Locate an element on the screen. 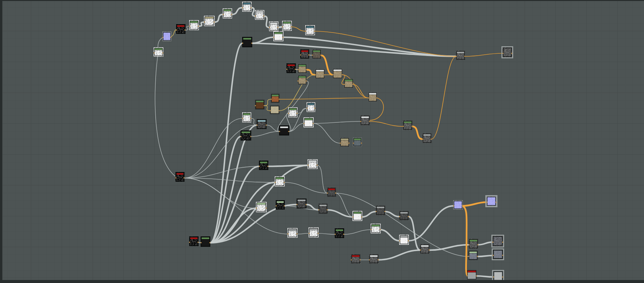 The height and width of the screenshot is (283, 644). graph-node-w9 is located at coordinates (274, 26).